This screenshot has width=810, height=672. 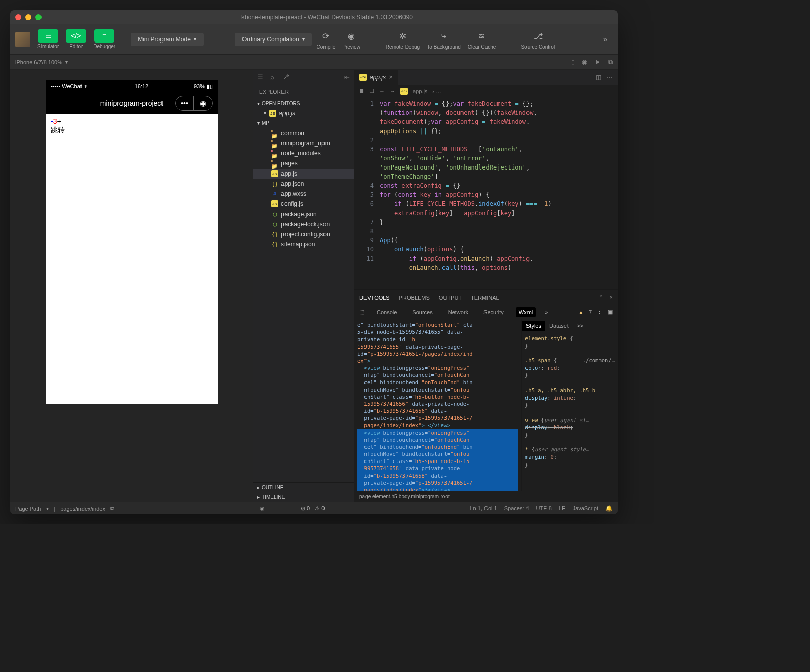 What do you see at coordinates (351, 39) in the screenshot?
I see `preview-button: ◉ Preview` at bounding box center [351, 39].